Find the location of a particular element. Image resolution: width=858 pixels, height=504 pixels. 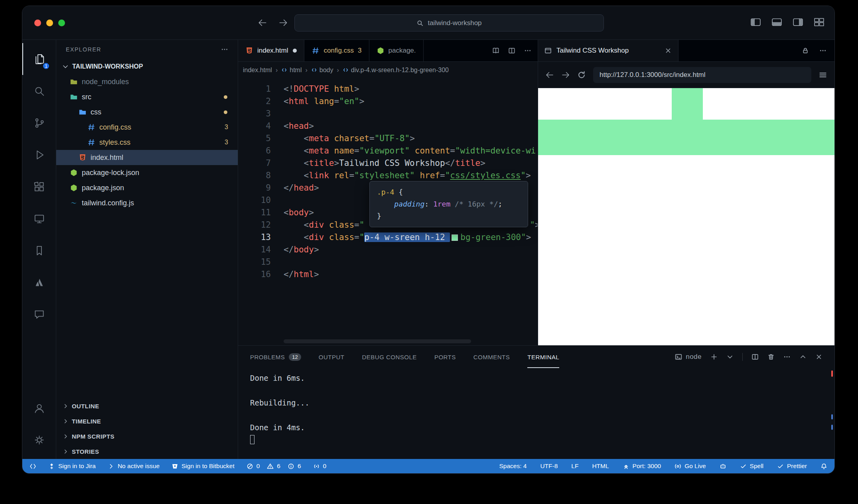

section-stories: STORIES is located at coordinates (147, 451).